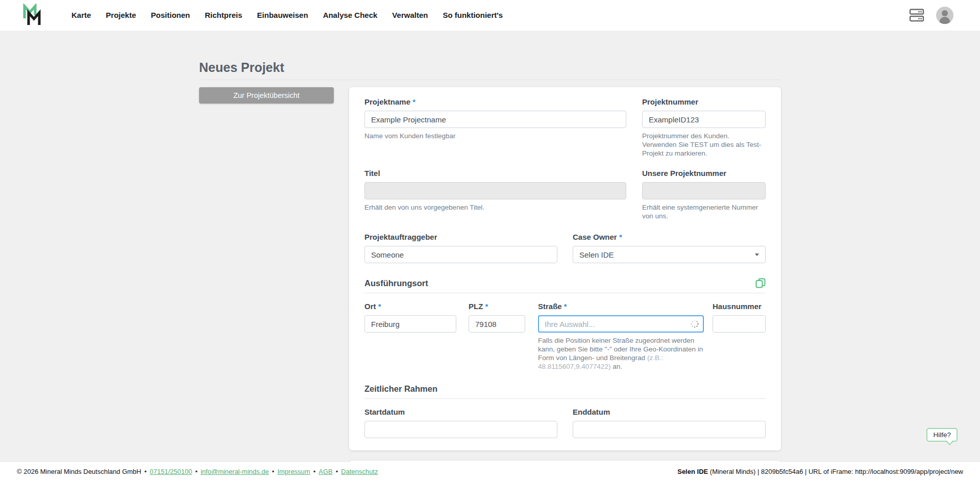 This screenshot has width=980, height=481. Describe the element at coordinates (495, 207) in the screenshot. I see `titel-help: Erhält den von uns vorgegebenen Titel.` at that location.